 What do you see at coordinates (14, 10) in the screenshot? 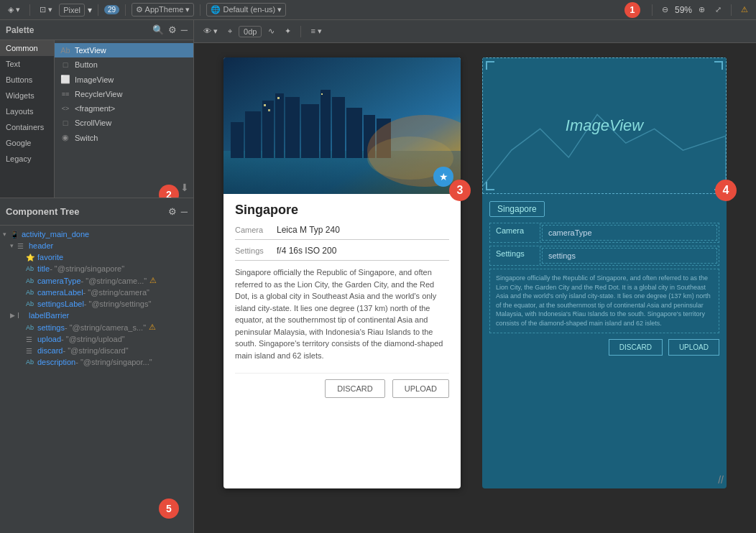
I see `layout-selector: ◈ ▾` at bounding box center [14, 10].